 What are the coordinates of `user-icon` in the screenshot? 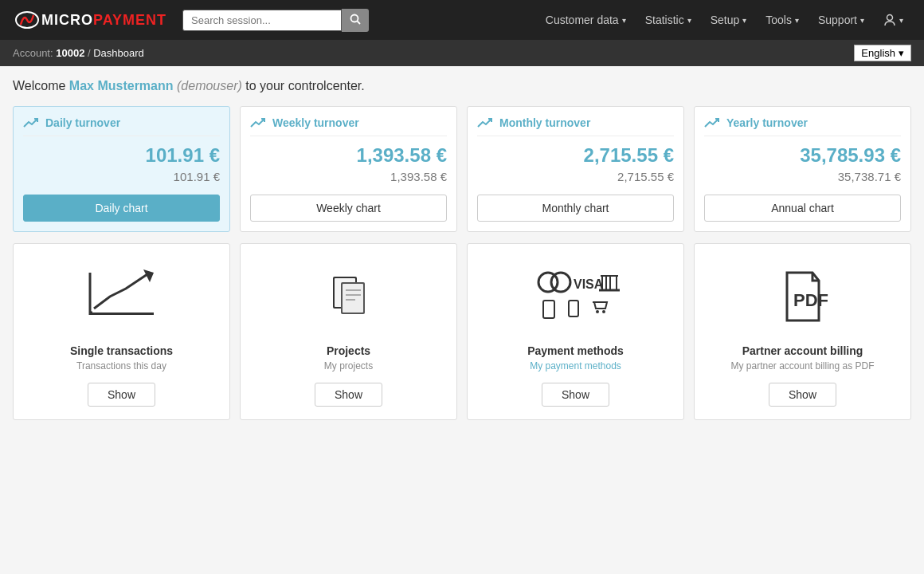 It's located at (890, 20).